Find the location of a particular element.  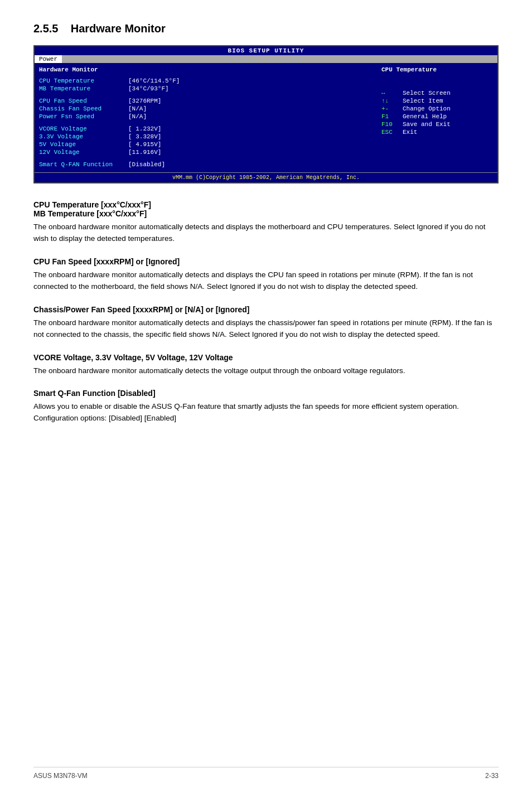

bios-cpu-temp-value: [46°C/114.5°F] is located at coordinates (154, 81).